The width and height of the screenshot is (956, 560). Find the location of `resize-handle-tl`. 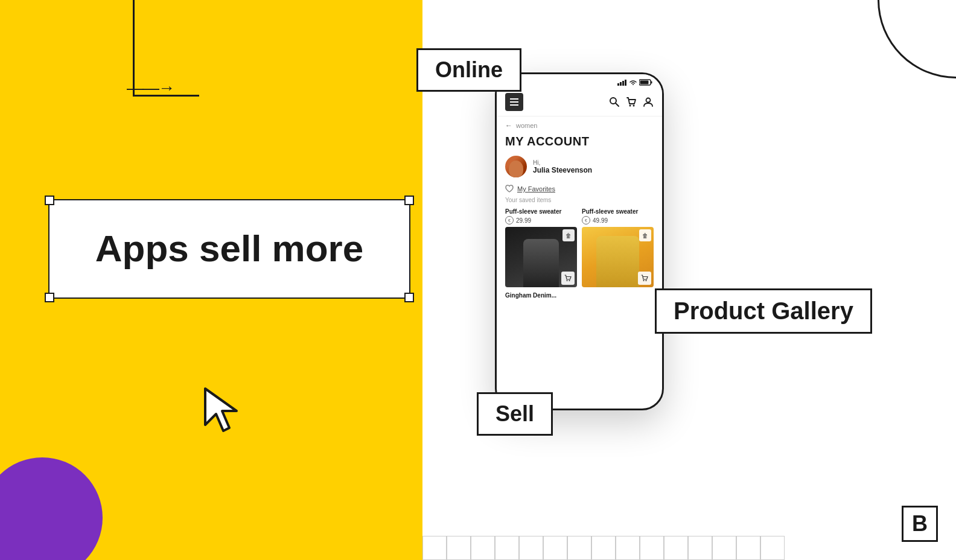

resize-handle-tl is located at coordinates (49, 200).